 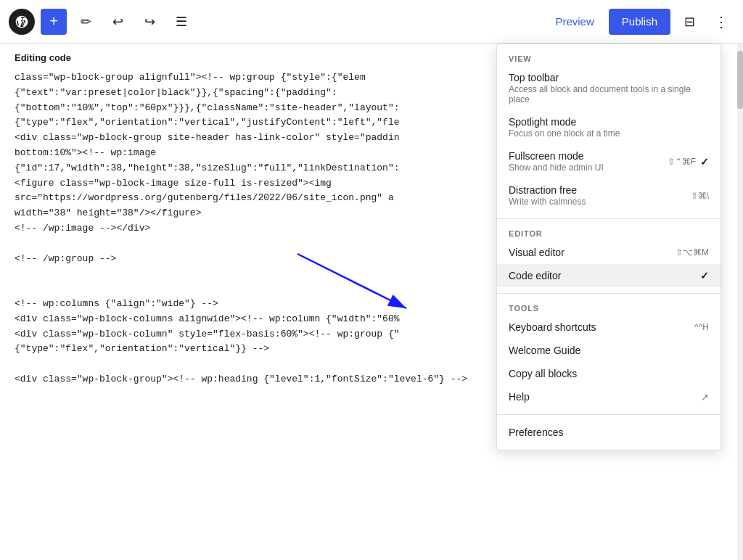 I want to click on top-toolbar: + ✏ ↩ ↪ ☰ Preview Publish ⊟ ⋮, so click(x=372, y=22).